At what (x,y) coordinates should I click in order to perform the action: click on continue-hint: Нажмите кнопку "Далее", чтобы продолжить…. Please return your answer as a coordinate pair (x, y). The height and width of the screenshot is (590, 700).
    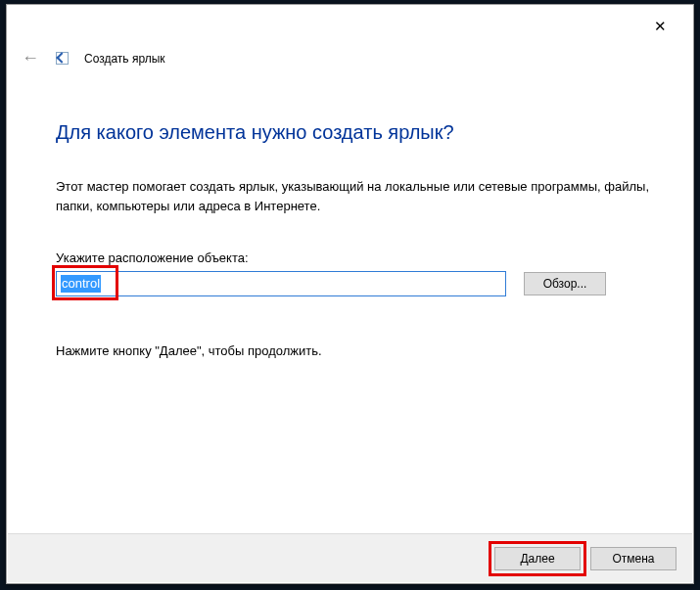
    Looking at the image, I should click on (352, 350).